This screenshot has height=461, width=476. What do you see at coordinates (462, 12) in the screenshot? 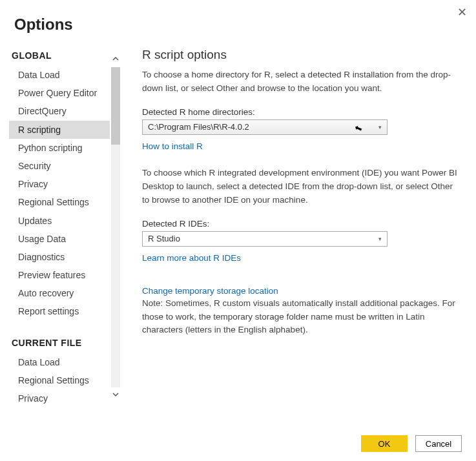
I see `close-icon: ✕` at bounding box center [462, 12].